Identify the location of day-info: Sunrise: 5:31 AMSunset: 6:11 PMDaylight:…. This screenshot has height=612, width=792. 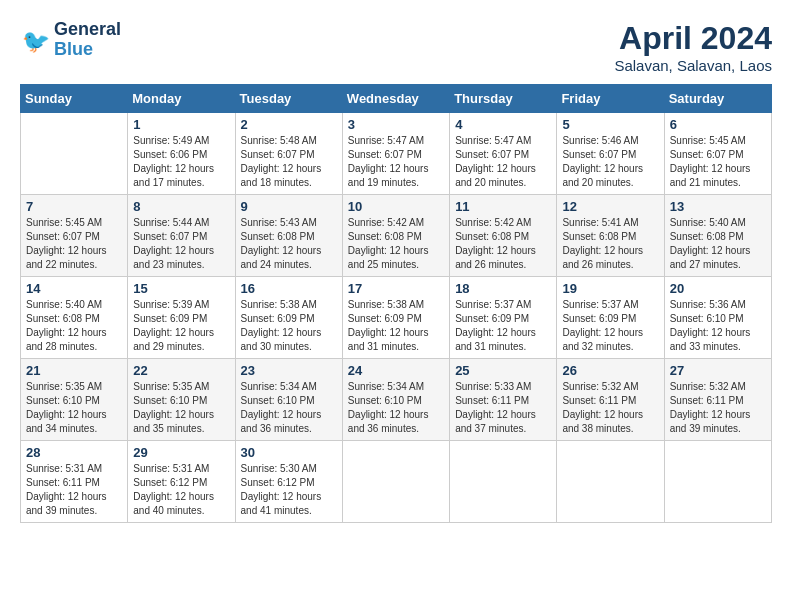
(74, 490).